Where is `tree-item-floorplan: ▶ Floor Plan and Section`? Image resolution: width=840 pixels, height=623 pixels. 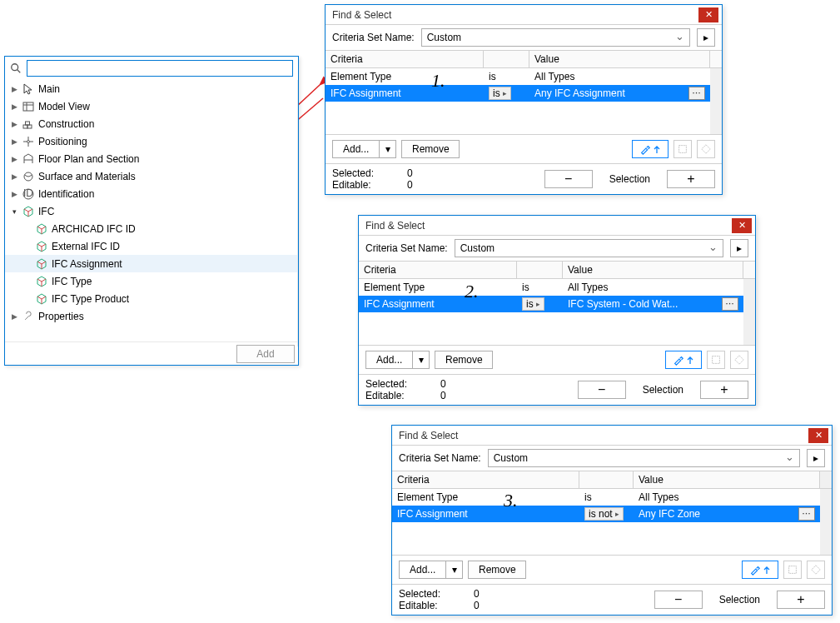 tree-item-floorplan: ▶ Floor Plan and Section is located at coordinates (152, 158).